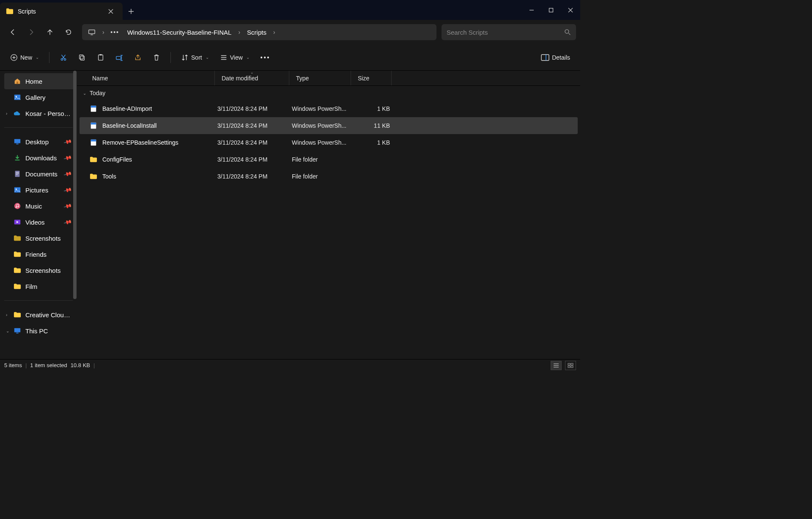 This screenshot has width=812, height=519. I want to click on group-label: Today, so click(97, 93).